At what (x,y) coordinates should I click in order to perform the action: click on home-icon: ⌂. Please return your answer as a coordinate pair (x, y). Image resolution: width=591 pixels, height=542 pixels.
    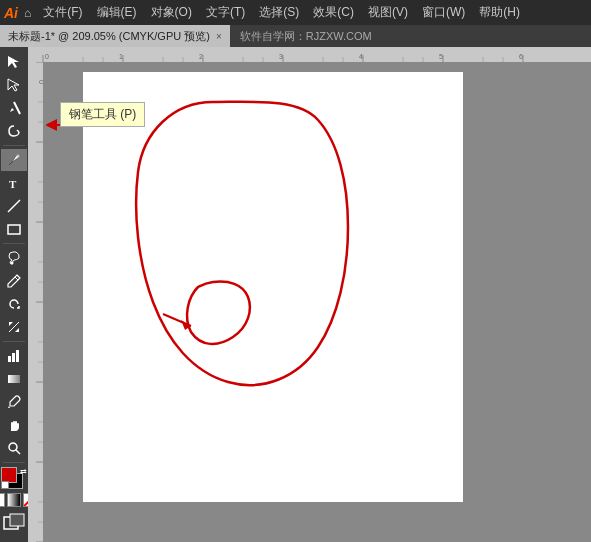
    Looking at the image, I should click on (28, 13).